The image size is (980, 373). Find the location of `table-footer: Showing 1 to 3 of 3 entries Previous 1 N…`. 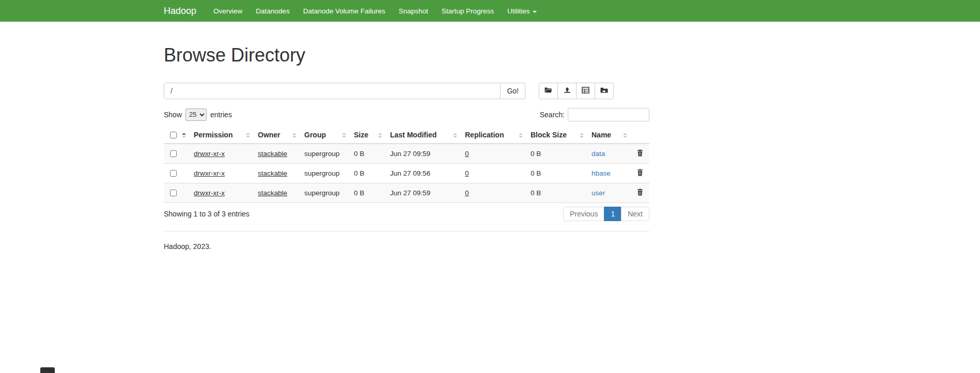

table-footer: Showing 1 to 3 of 3 entries Previous 1 N… is located at coordinates (407, 214).